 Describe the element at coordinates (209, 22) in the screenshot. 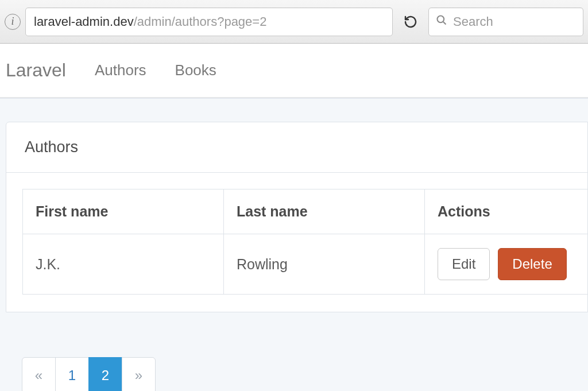

I see `address-bar: laravel-admin.dev/admin/authors?page=2` at that location.